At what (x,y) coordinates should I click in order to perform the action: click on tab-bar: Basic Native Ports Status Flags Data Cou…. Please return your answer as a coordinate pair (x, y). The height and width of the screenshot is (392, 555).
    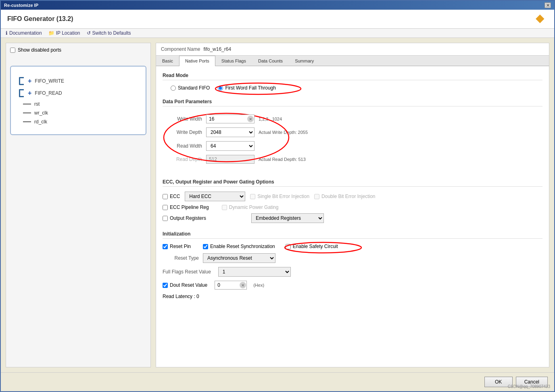
    Looking at the image, I should click on (353, 61).